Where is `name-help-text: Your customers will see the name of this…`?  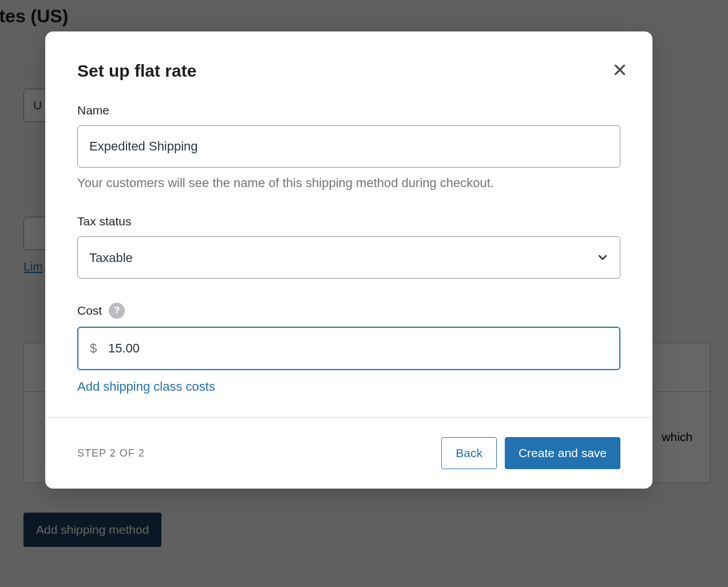 name-help-text: Your customers will see the name of this… is located at coordinates (349, 183).